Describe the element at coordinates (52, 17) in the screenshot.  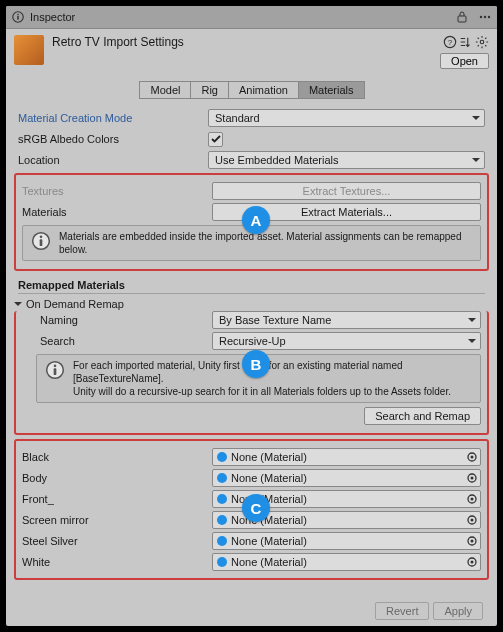
I see `window-title: Inspector` at that location.